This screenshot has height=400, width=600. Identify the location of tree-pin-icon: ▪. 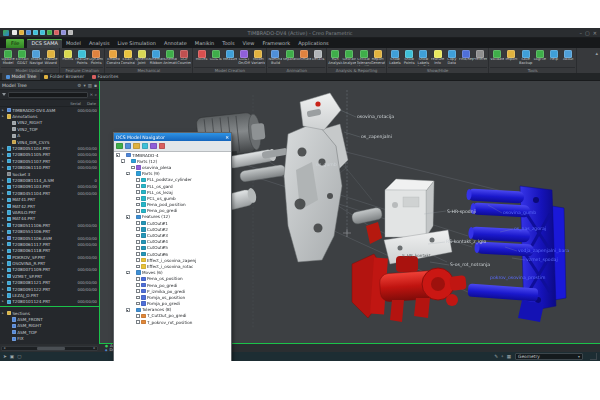
(96, 86).